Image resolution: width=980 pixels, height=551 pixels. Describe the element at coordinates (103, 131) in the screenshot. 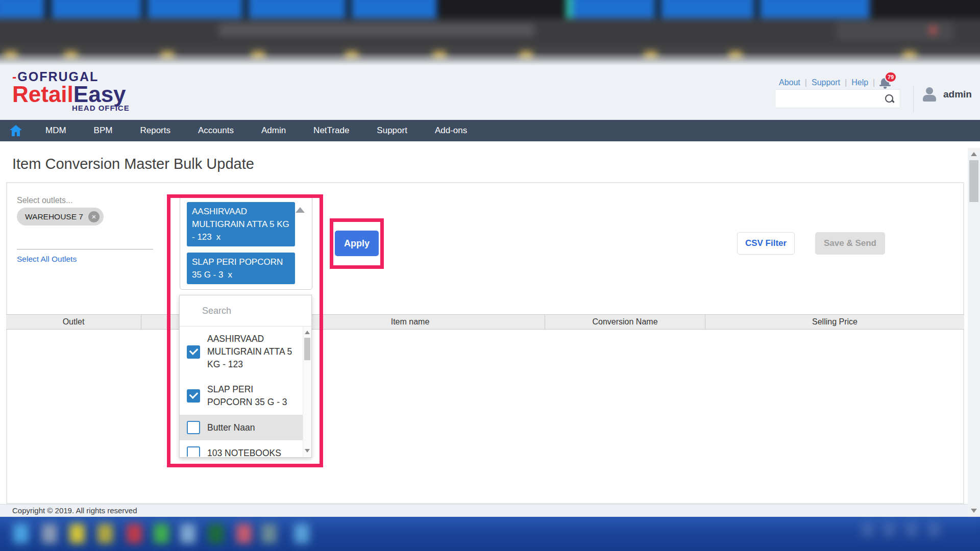

I see `nav-item-bpm: BPM` at that location.